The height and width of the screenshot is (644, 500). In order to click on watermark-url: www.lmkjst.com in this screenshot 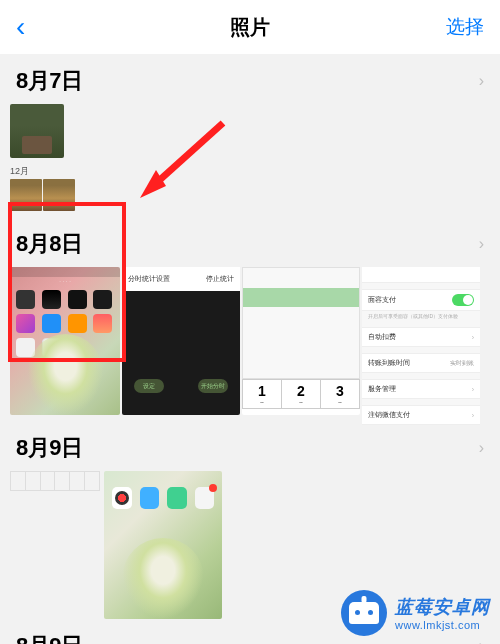, I will do `click(442, 625)`.